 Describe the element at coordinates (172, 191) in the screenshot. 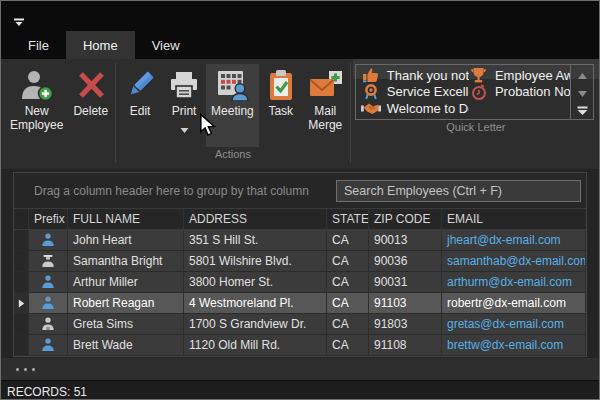

I see `group-panel-hint: Drag a column header here to group by th…` at that location.